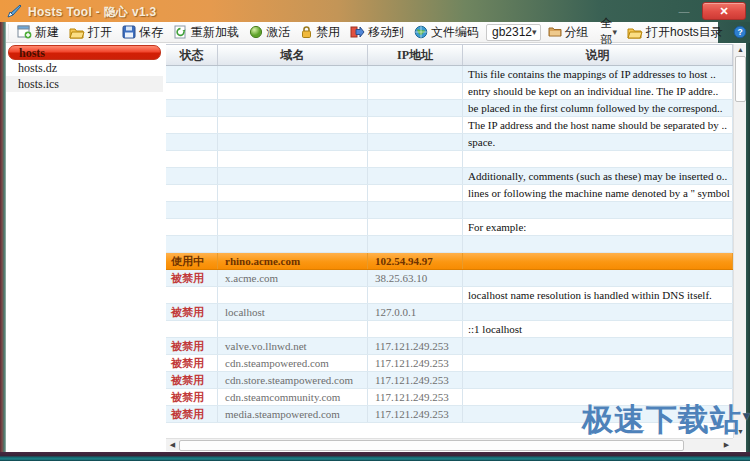  I want to click on table-row: For example:, so click(450, 228).